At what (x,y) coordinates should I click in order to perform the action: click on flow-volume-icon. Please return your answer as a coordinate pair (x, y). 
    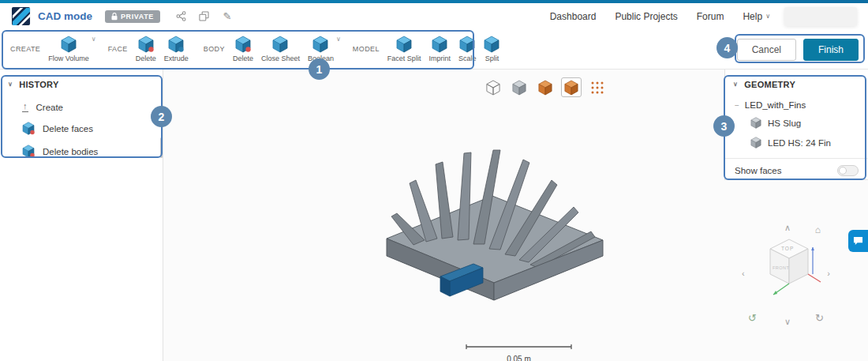
    Looking at the image, I should click on (69, 44).